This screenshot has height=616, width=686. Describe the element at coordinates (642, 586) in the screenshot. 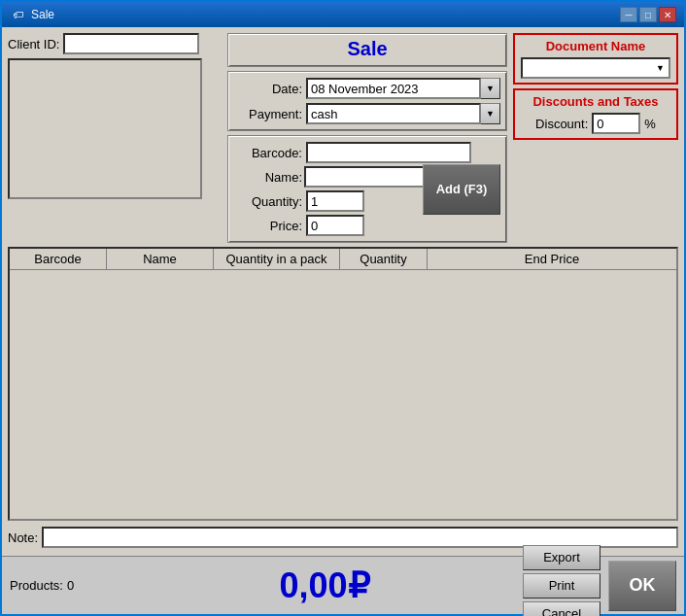

I see `ok-button: OK` at that location.